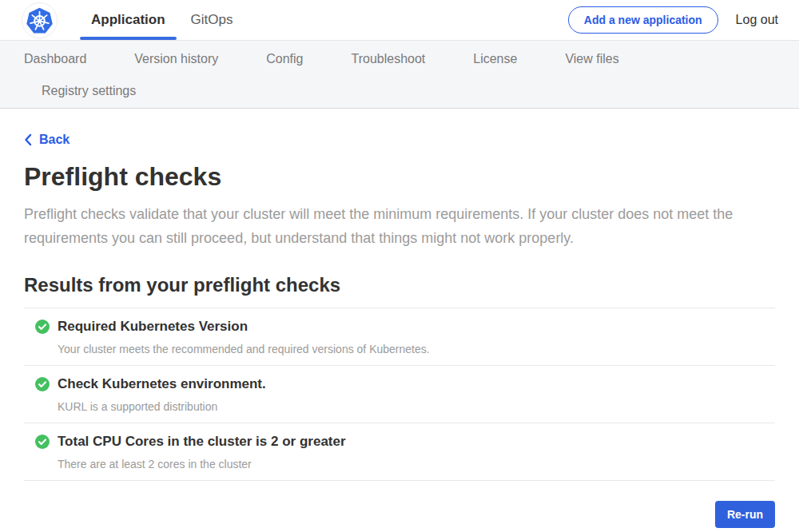  I want to click on check-title: Required Kubernetes Version, so click(416, 327).